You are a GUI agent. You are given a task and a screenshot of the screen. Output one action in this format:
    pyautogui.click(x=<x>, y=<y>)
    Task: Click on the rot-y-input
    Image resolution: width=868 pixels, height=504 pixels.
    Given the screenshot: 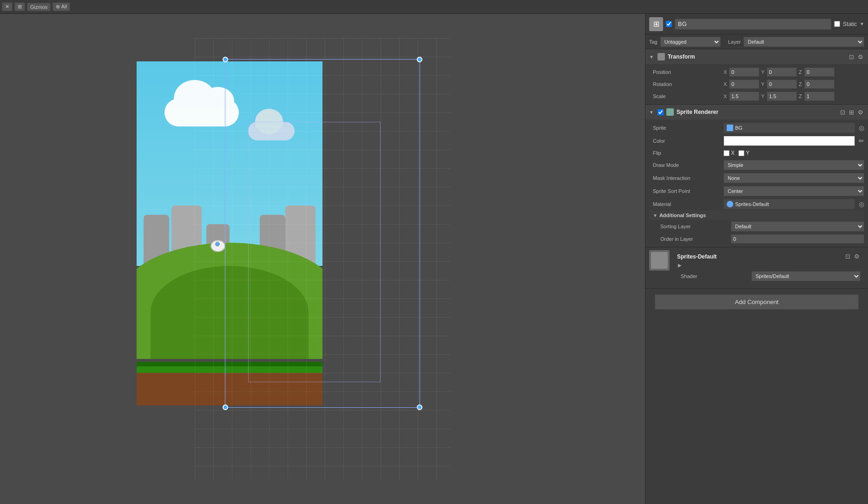 What is the action you would take?
    pyautogui.click(x=782, y=84)
    